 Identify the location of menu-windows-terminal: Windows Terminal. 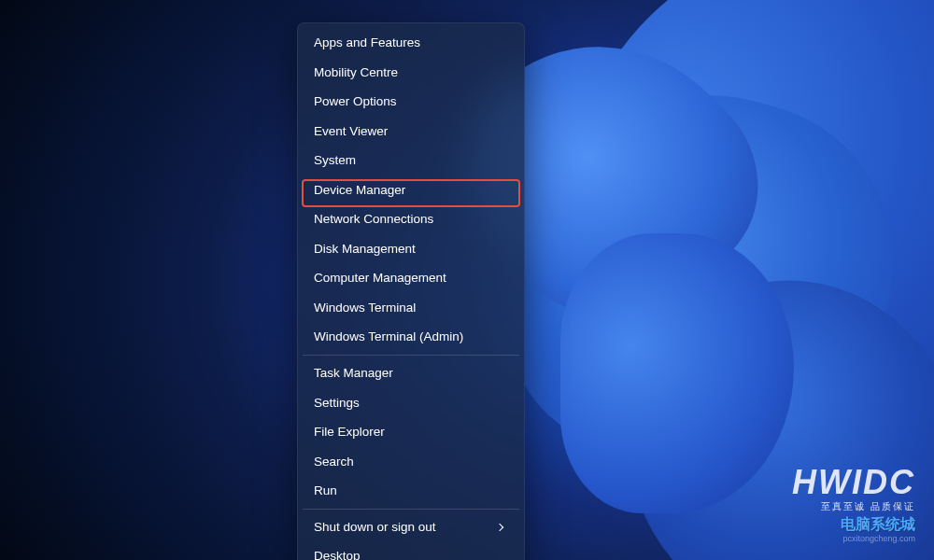
(411, 308).